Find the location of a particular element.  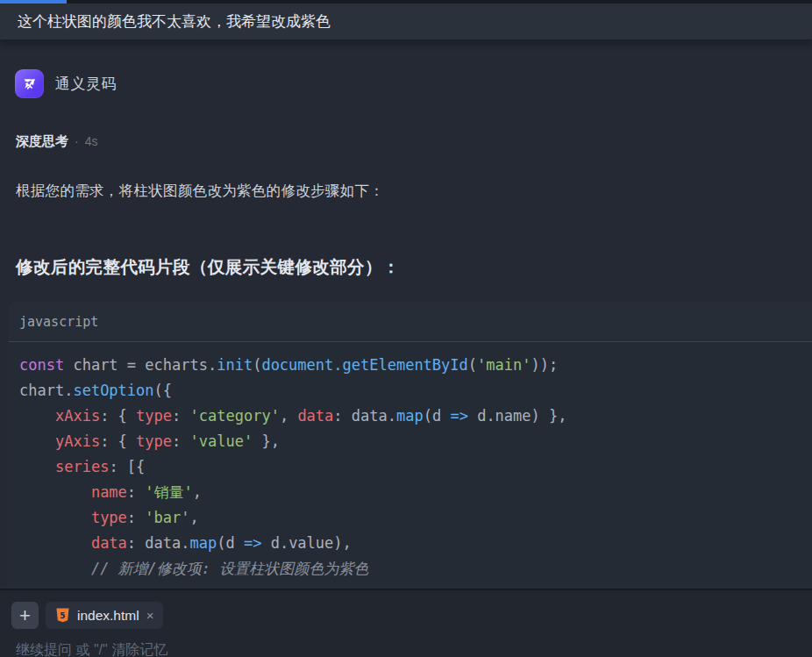

code-block-header: javascript is located at coordinates (410, 322).